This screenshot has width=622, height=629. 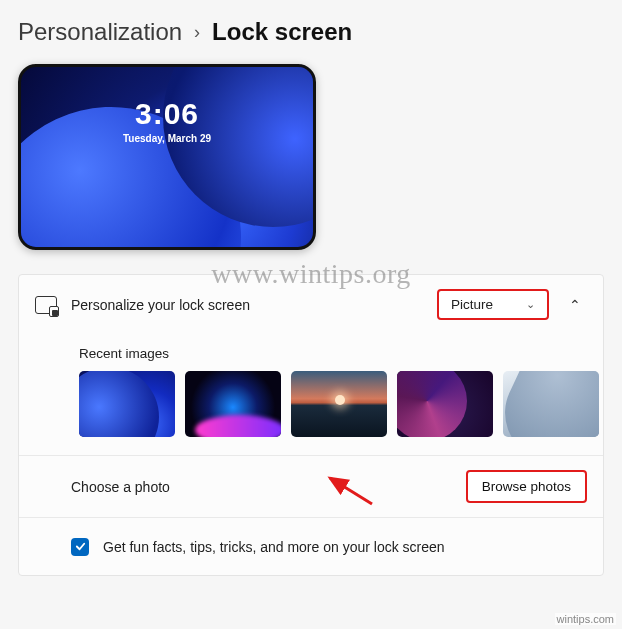 I want to click on breadcrumb-parent: Personalization, so click(x=100, y=32).